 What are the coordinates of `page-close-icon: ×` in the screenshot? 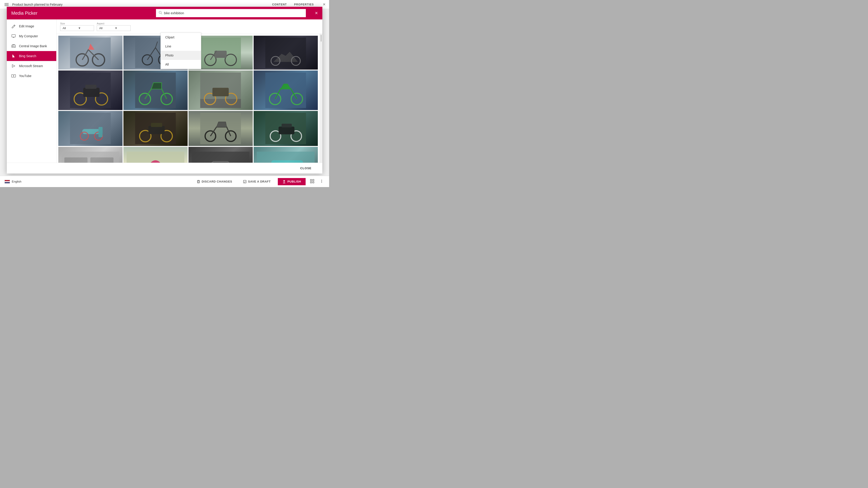 It's located at (324, 4).